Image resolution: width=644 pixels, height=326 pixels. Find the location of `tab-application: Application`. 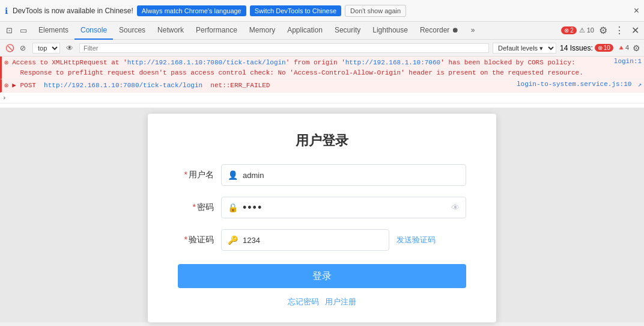

tab-application: Application is located at coordinates (305, 31).